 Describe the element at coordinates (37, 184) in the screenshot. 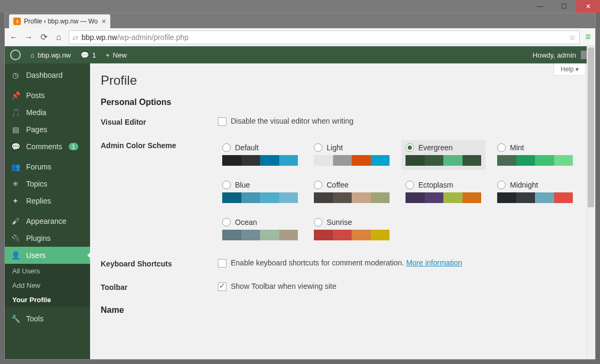

I see `sidebar-item-label: Topics` at that location.